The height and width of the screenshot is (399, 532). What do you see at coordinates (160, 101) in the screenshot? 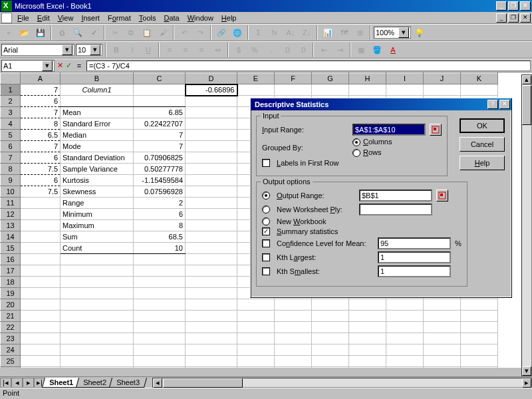
I see `cell-C2` at bounding box center [160, 101].